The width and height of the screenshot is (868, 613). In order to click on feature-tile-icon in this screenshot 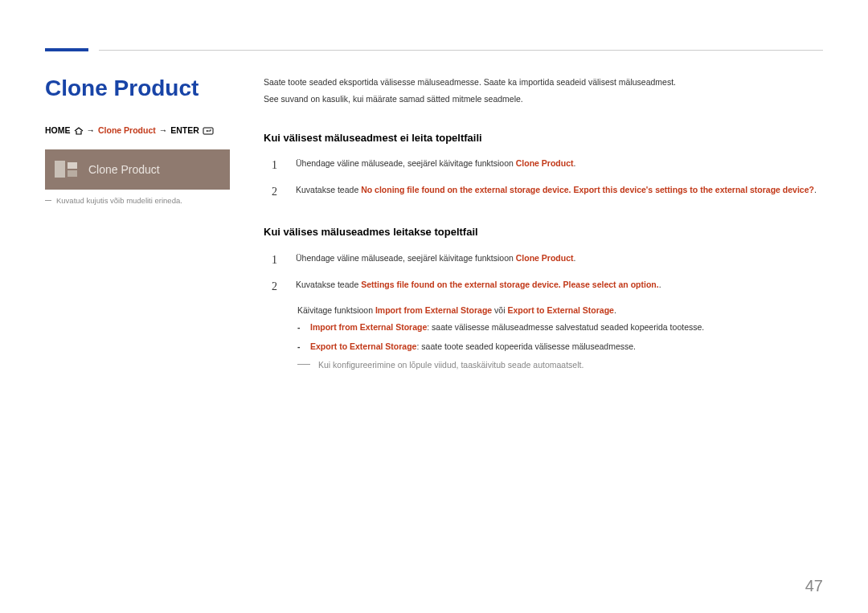, I will do `click(65, 170)`.